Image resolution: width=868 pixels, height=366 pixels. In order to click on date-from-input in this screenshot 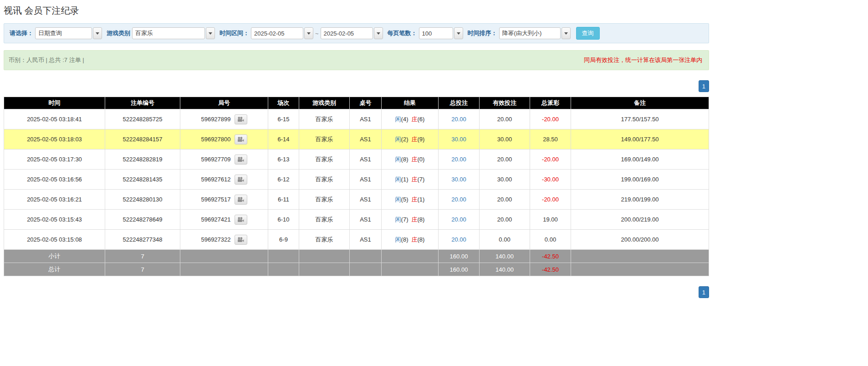, I will do `click(277, 33)`.